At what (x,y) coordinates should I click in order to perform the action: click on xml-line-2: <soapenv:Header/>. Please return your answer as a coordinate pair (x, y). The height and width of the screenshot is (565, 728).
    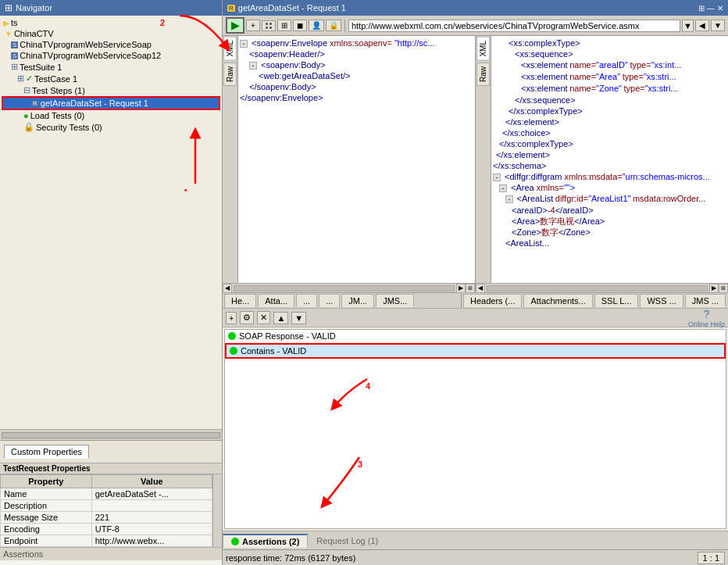
    Looking at the image, I should click on (356, 54).